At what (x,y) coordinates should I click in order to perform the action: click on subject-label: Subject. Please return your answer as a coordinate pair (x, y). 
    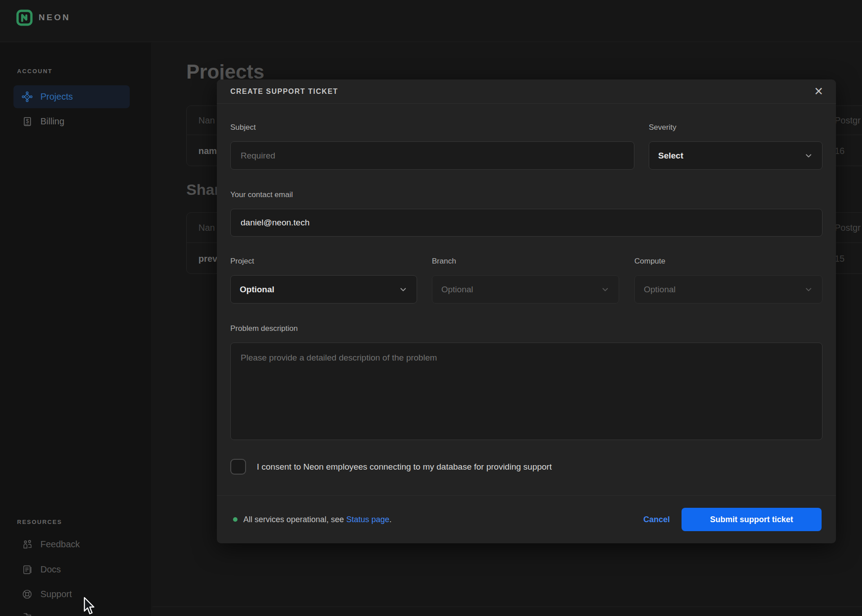
    Looking at the image, I should click on (432, 128).